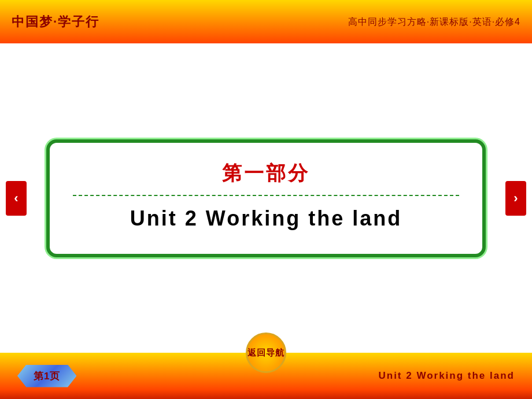 This screenshot has height=399, width=532. What do you see at coordinates (266, 195) in the screenshot?
I see `card-divider` at bounding box center [266, 195].